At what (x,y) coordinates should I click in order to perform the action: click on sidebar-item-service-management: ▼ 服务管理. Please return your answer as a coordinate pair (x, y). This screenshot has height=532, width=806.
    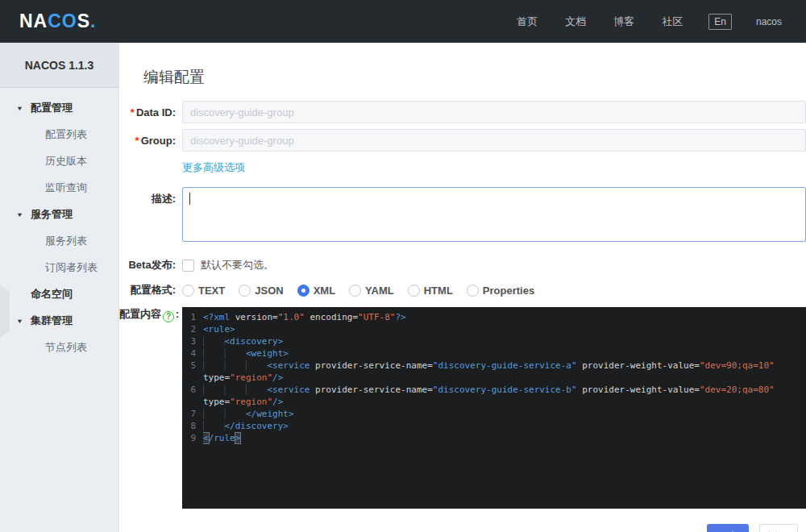
    Looking at the image, I should click on (60, 214).